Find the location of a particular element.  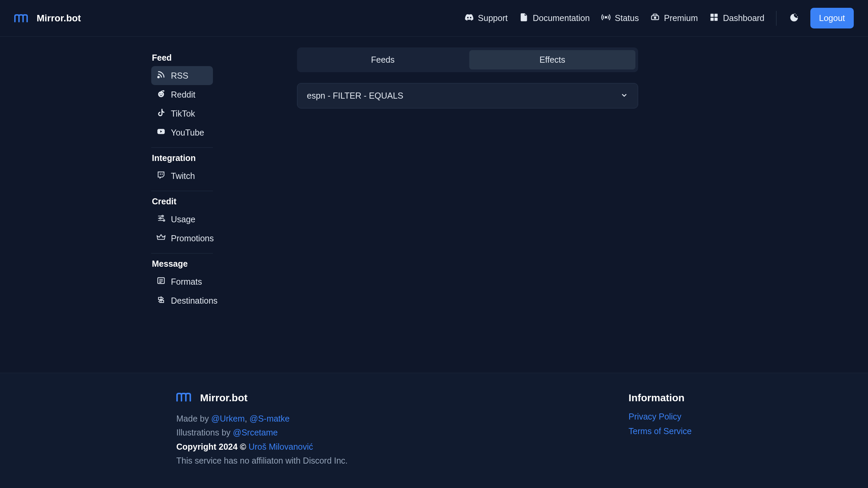

document-icon is located at coordinates (524, 18).